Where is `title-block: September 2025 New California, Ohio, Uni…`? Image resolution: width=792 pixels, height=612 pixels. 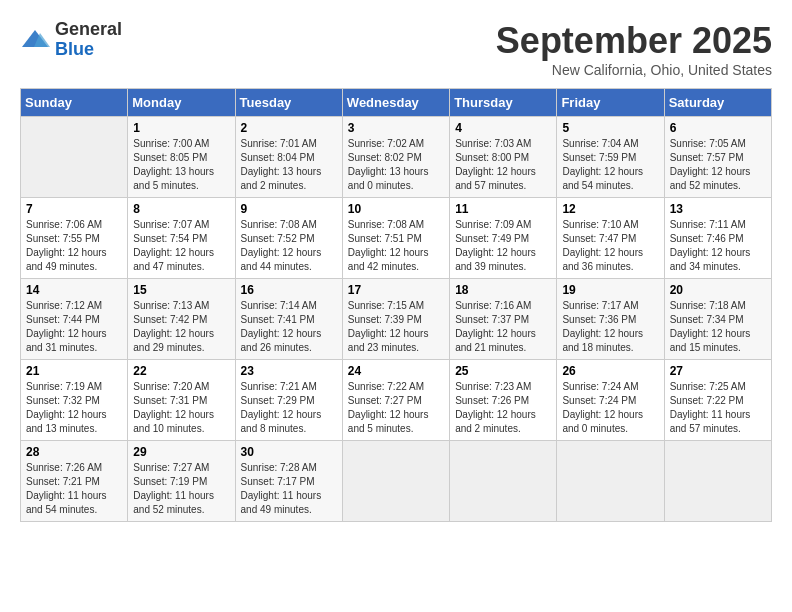
title-block: September 2025 New California, Ohio, Uni… is located at coordinates (634, 49).